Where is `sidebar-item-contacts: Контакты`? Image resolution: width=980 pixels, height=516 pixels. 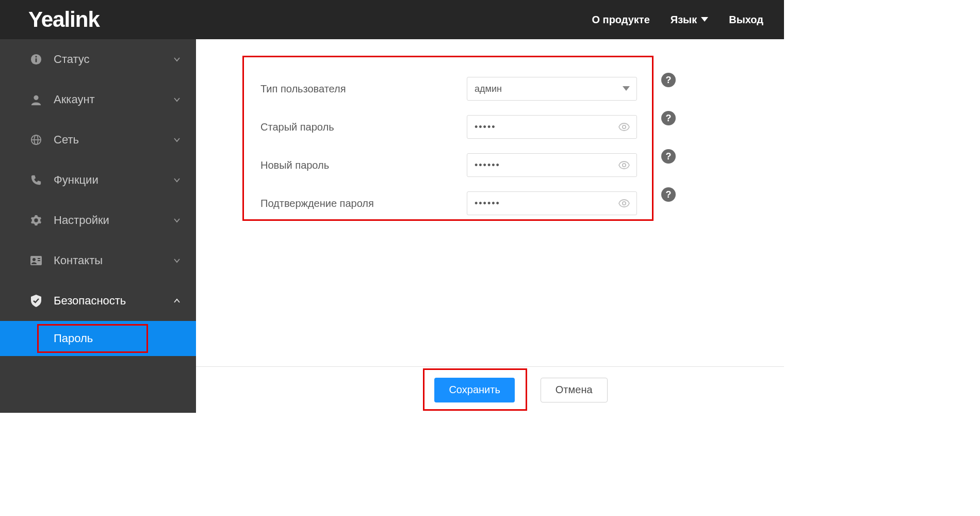 sidebar-item-contacts: Контакты is located at coordinates (98, 261).